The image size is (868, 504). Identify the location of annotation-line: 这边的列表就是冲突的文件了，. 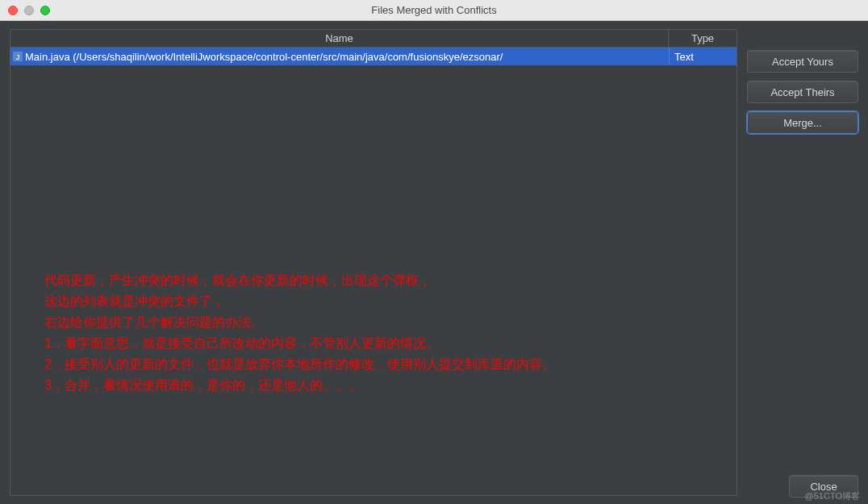
(300, 302).